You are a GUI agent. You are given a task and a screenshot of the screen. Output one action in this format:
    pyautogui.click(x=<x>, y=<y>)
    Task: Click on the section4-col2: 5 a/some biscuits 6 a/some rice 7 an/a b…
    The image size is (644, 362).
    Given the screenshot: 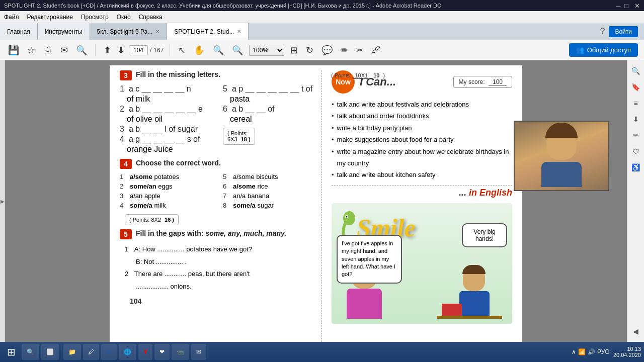 What is the action you would take?
    pyautogui.click(x=270, y=192)
    